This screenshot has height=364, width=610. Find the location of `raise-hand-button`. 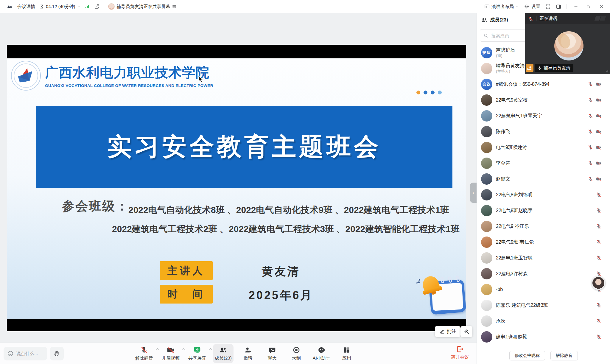

raise-hand-button is located at coordinates (57, 354).